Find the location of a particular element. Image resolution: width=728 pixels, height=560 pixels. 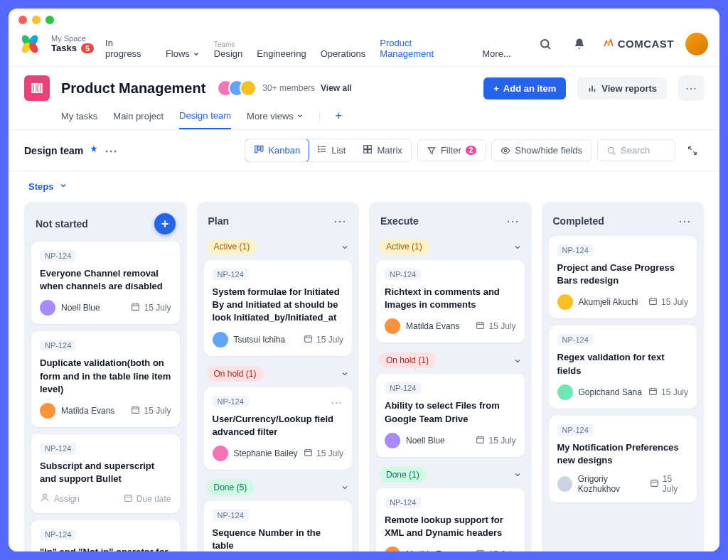

minimize-window-icon is located at coordinates (36, 20).